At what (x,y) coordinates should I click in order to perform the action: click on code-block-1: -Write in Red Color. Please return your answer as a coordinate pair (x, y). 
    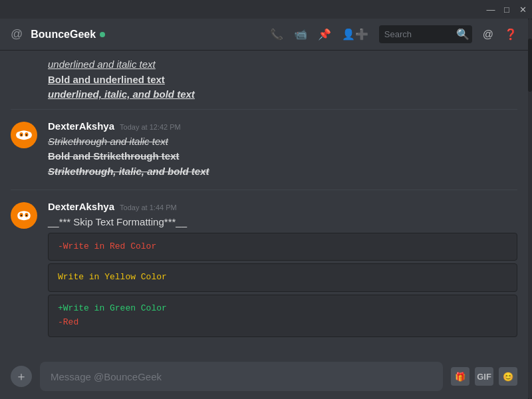
    Looking at the image, I should click on (283, 247).